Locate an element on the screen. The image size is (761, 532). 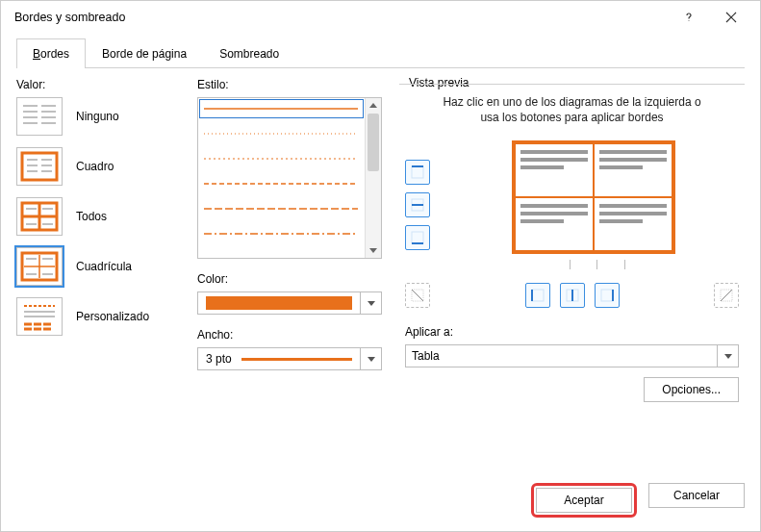
setting-none-label: Ninguno is located at coordinates (98, 116).